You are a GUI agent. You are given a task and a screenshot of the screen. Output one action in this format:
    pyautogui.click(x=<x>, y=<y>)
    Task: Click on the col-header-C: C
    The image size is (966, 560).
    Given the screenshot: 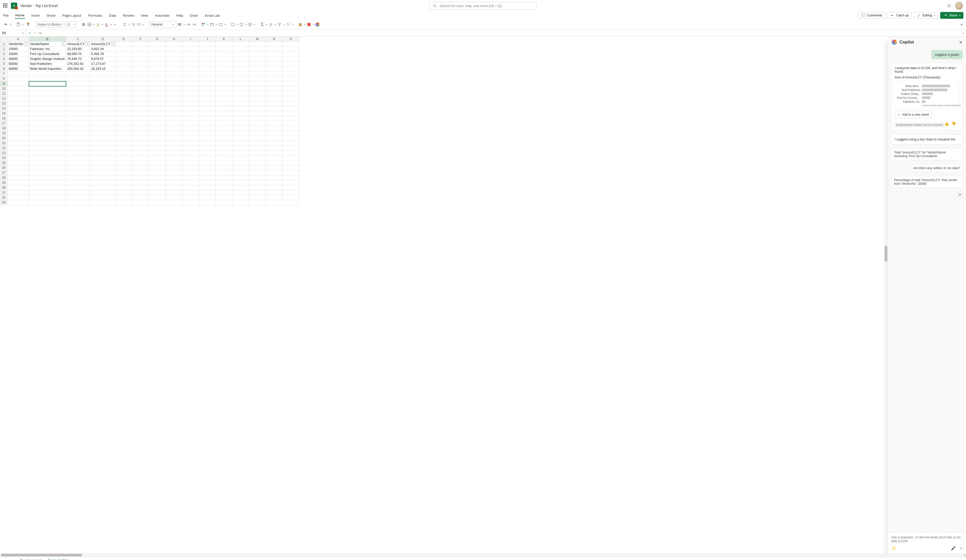 What is the action you would take?
    pyautogui.click(x=78, y=39)
    